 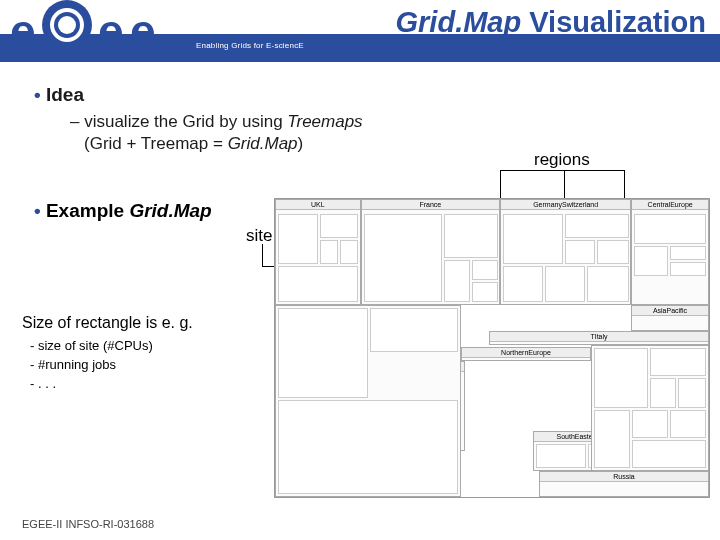 What do you see at coordinates (459, 22) in the screenshot?
I see `title-strong: Grid.Map` at bounding box center [459, 22].